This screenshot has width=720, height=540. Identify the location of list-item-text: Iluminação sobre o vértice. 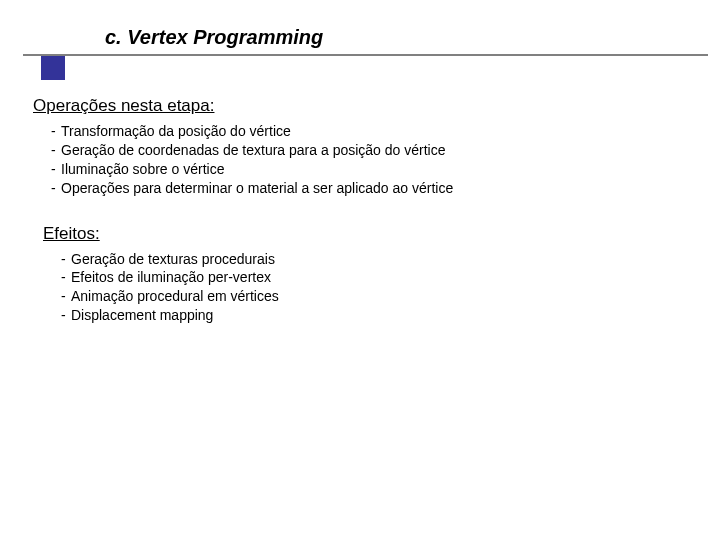
(142, 169).